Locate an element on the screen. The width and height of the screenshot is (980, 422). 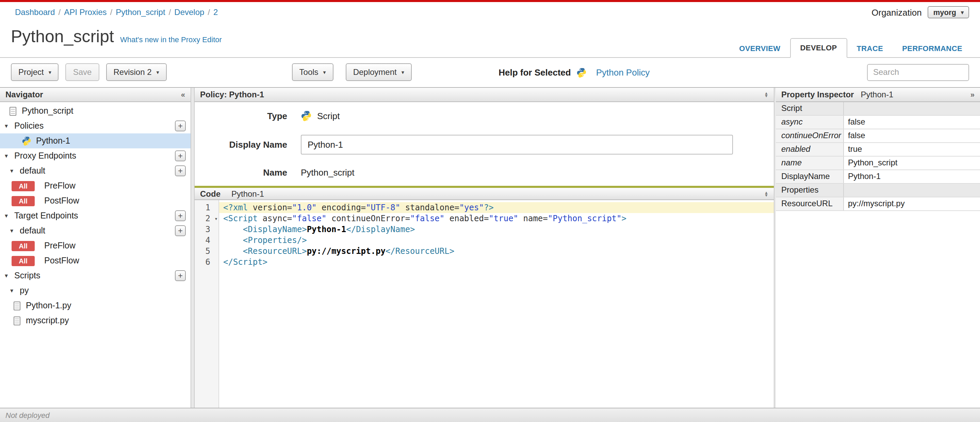
project-menu-button: Project ▾ is located at coordinates (35, 72).